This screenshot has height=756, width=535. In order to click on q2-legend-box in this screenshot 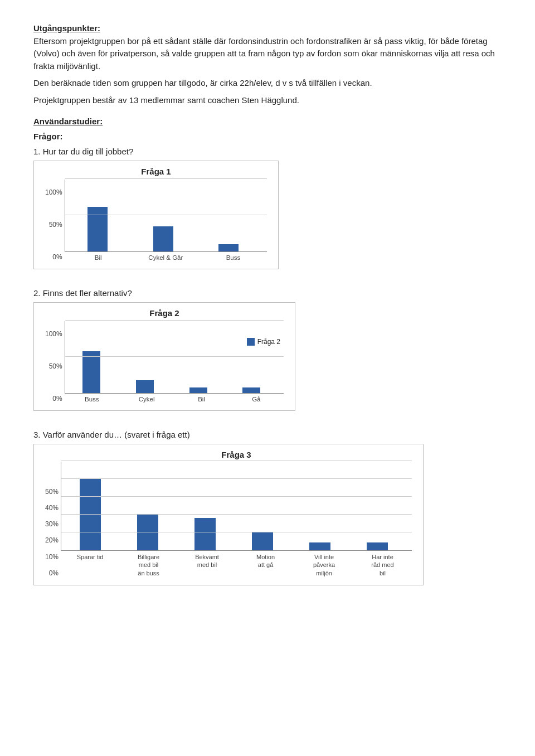, I will do `click(251, 342)`.